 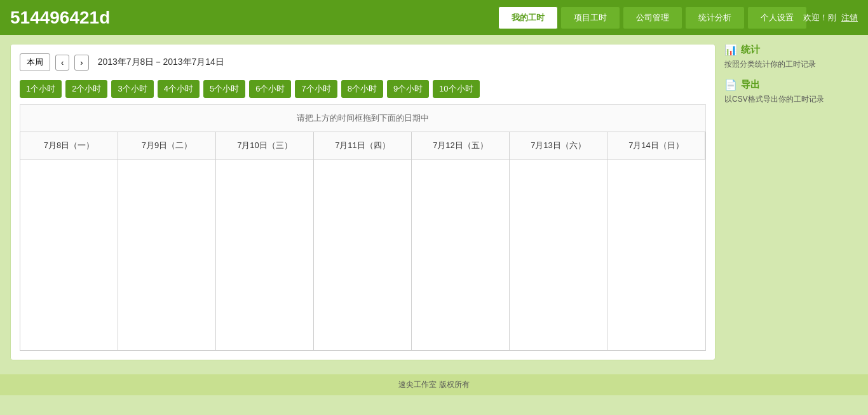 What do you see at coordinates (777, 18) in the screenshot?
I see `nav-btn-settings: 个人设置` at bounding box center [777, 18].